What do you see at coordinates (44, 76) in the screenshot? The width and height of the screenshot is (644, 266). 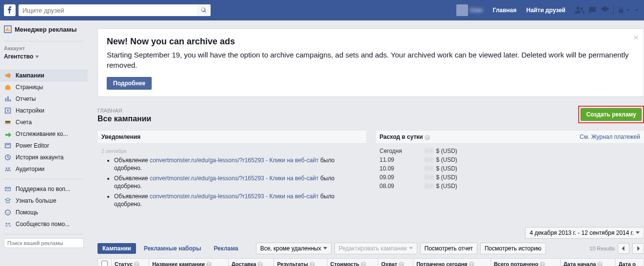 I see `sidebar-item-campaigns: Кампании` at bounding box center [44, 76].